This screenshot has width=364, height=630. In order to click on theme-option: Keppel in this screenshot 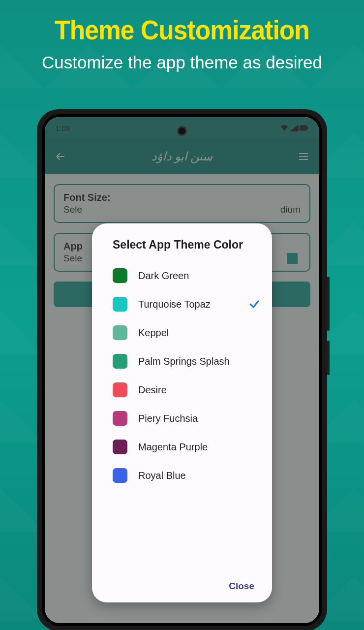, I will do `click(186, 333)`.